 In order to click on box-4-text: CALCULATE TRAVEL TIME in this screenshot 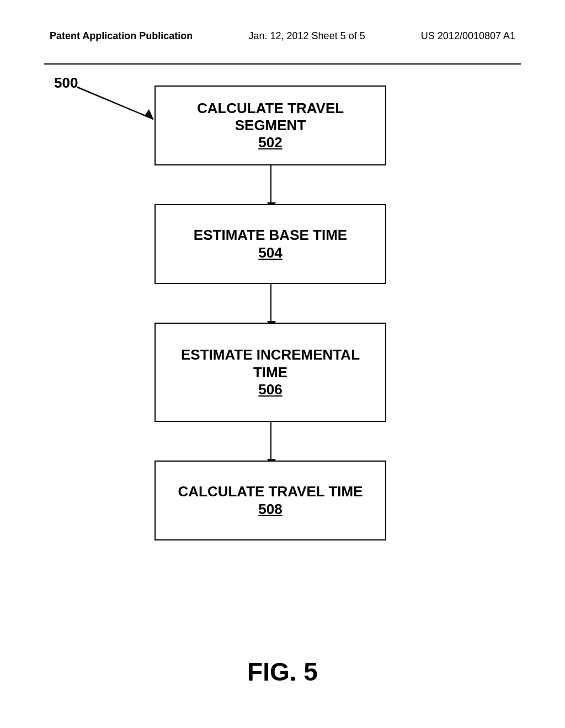, I will do `click(270, 492)`.